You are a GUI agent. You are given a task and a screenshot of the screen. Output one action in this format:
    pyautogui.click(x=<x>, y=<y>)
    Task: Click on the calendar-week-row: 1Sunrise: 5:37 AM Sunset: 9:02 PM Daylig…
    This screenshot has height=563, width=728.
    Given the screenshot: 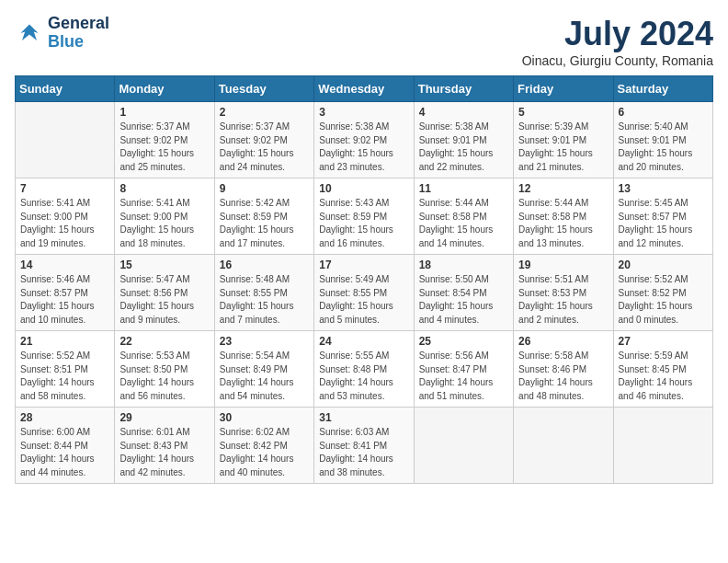 What is the action you would take?
    pyautogui.click(x=364, y=140)
    